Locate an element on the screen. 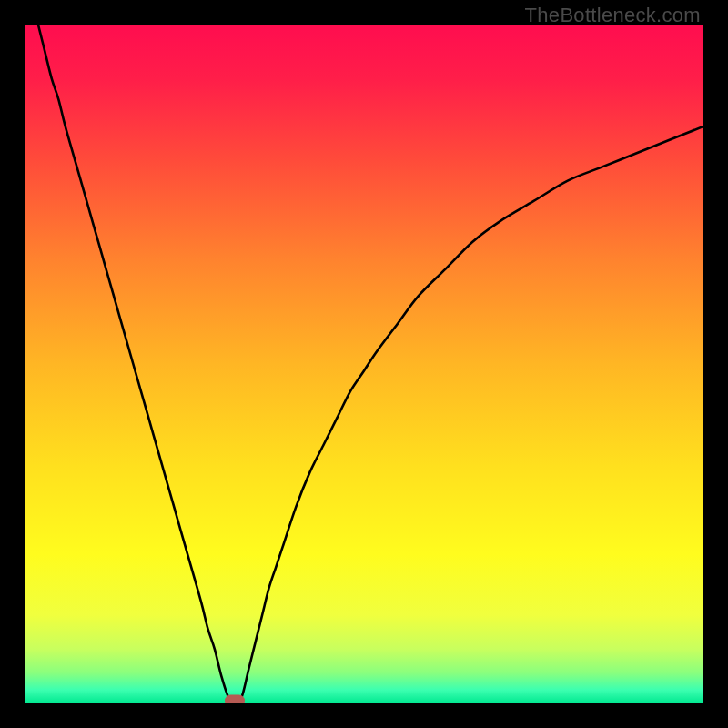  watermark-text: TheBottleneck.com is located at coordinates (613, 15).